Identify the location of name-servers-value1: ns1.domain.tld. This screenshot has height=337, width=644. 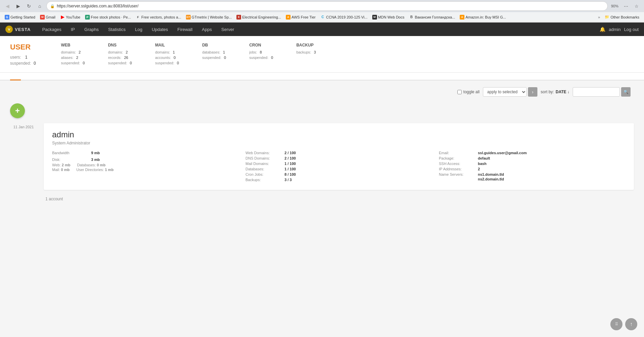
(491, 174).